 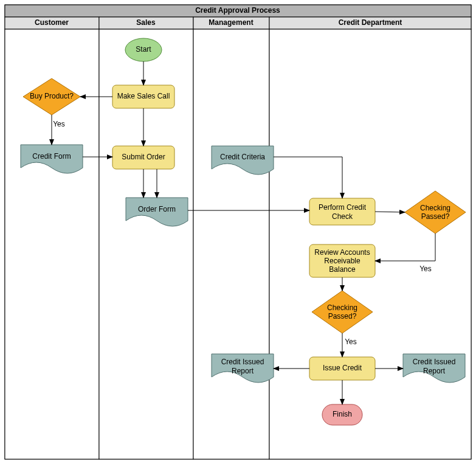 I want to click on svg-text: Order Form, so click(x=157, y=209).